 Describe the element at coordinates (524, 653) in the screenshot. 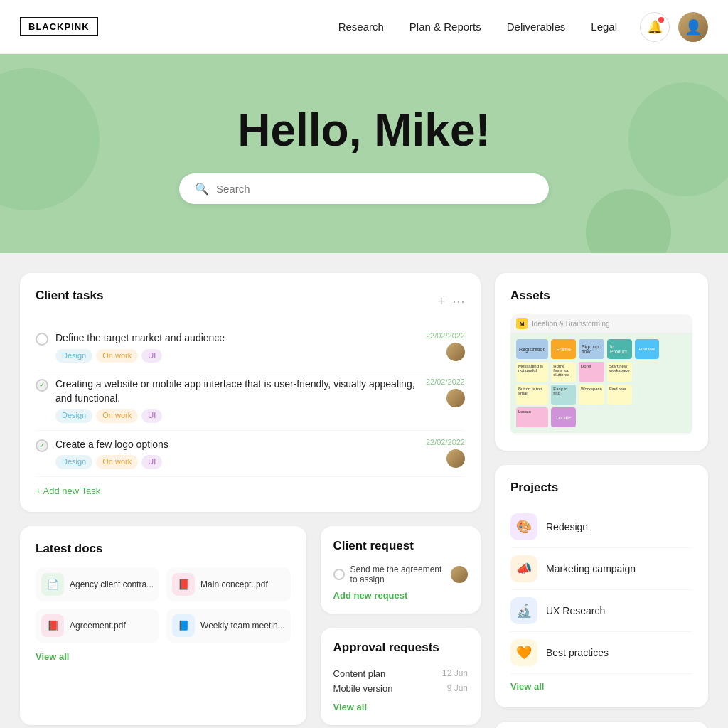

I see `project-icon-best: 🧡` at that location.